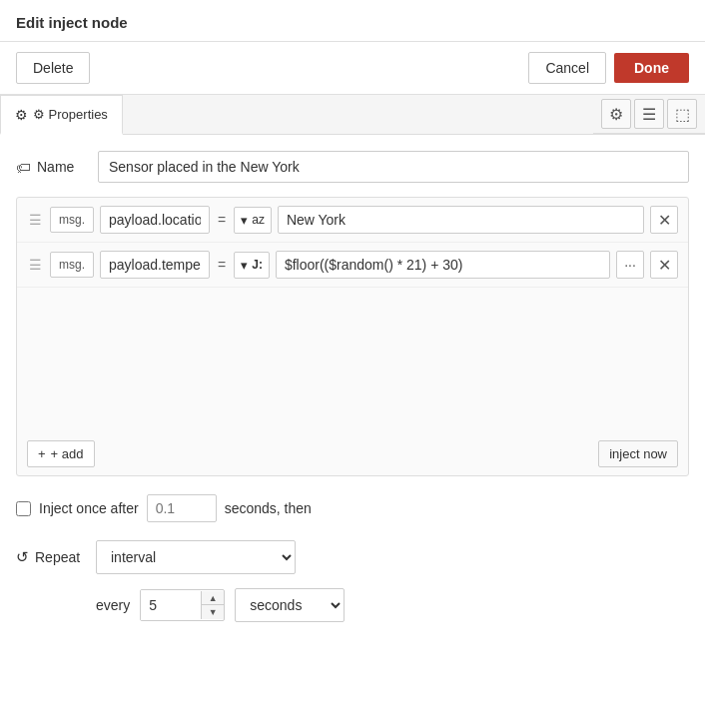  Describe the element at coordinates (649, 114) in the screenshot. I see `list-icon: ☰` at that location.